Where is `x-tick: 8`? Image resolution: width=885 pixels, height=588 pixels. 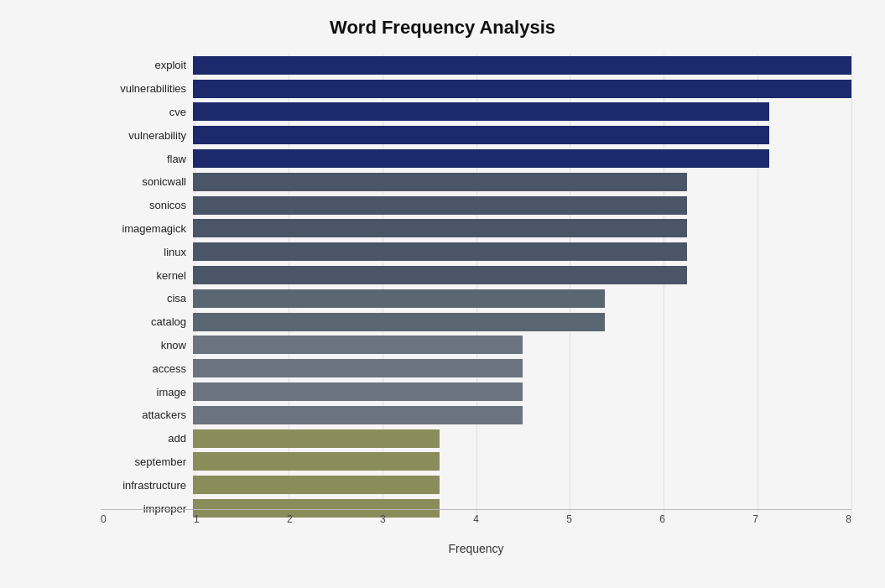 x-tick: 8 is located at coordinates (849, 519).